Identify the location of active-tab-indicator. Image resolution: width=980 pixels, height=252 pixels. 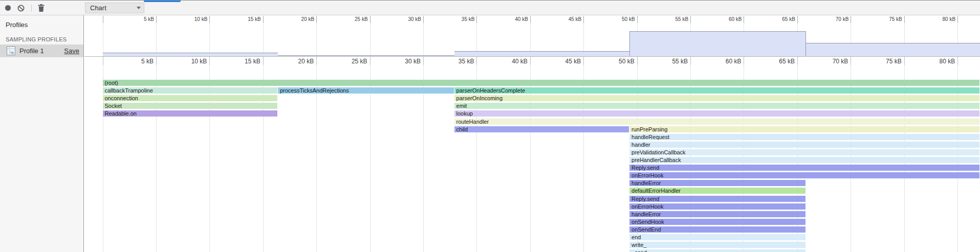
(162, 1).